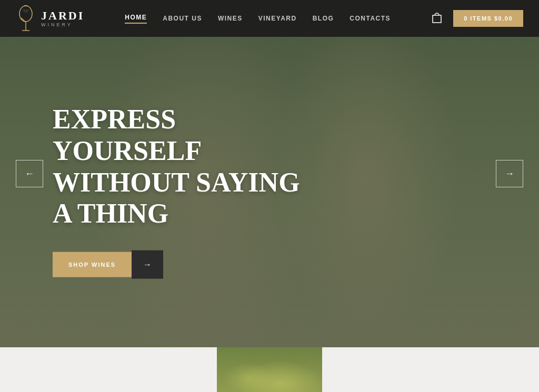  Describe the element at coordinates (50, 18) in the screenshot. I see `logo: JARDI WINERY` at that location.